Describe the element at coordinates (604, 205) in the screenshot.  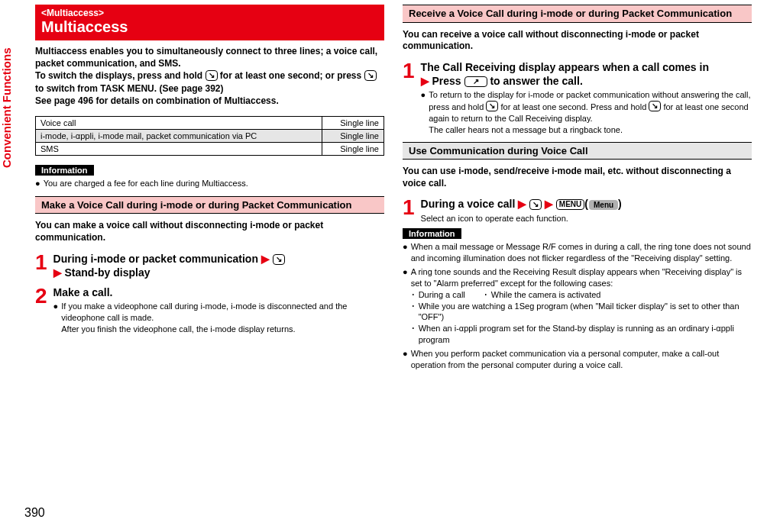
I see `softkey-menu-icon: Menu` at that location.